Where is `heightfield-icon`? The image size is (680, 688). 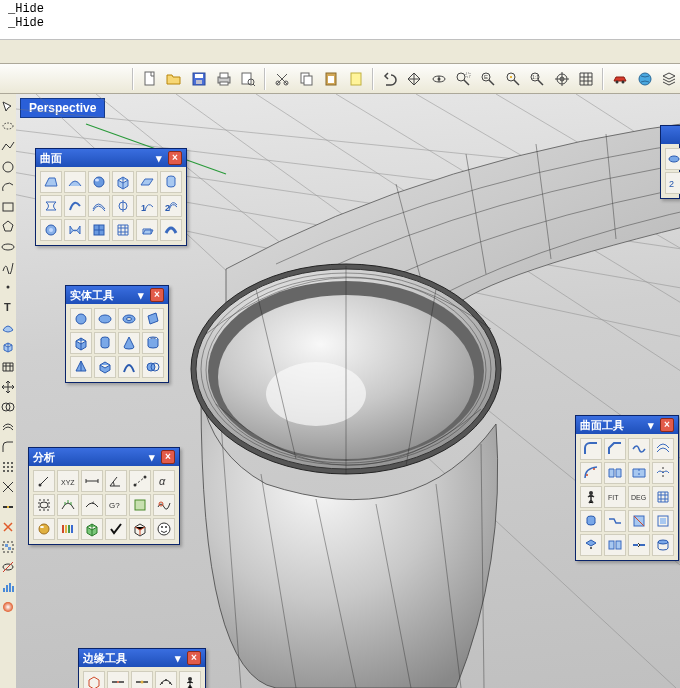 heightfield-icon is located at coordinates (99, 230).